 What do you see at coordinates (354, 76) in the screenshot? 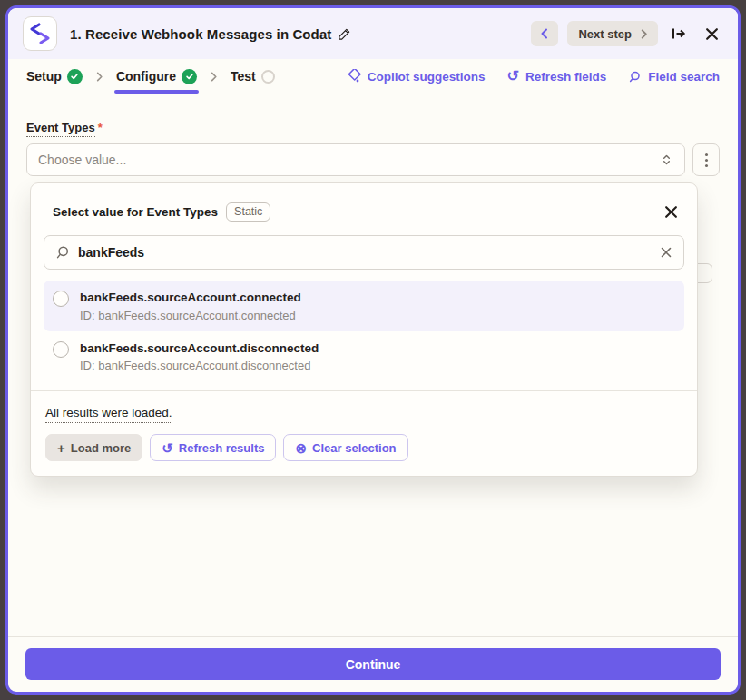
I see `sparkle-icon` at bounding box center [354, 76].